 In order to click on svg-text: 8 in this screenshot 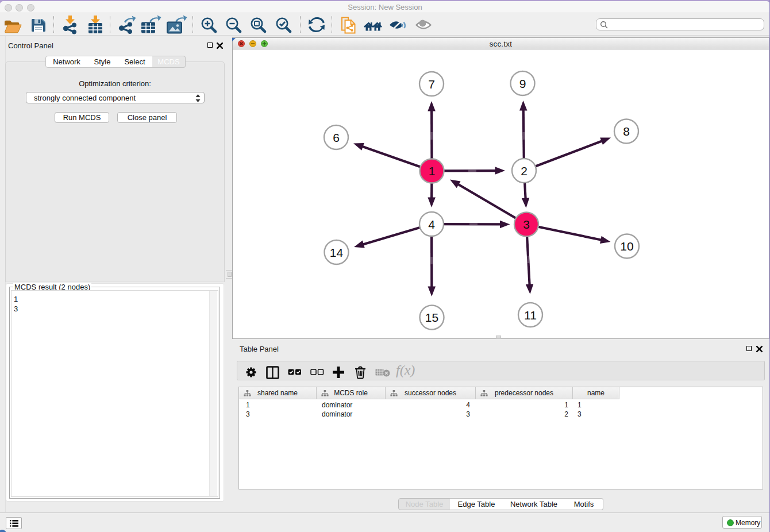, I will do `click(626, 131)`.